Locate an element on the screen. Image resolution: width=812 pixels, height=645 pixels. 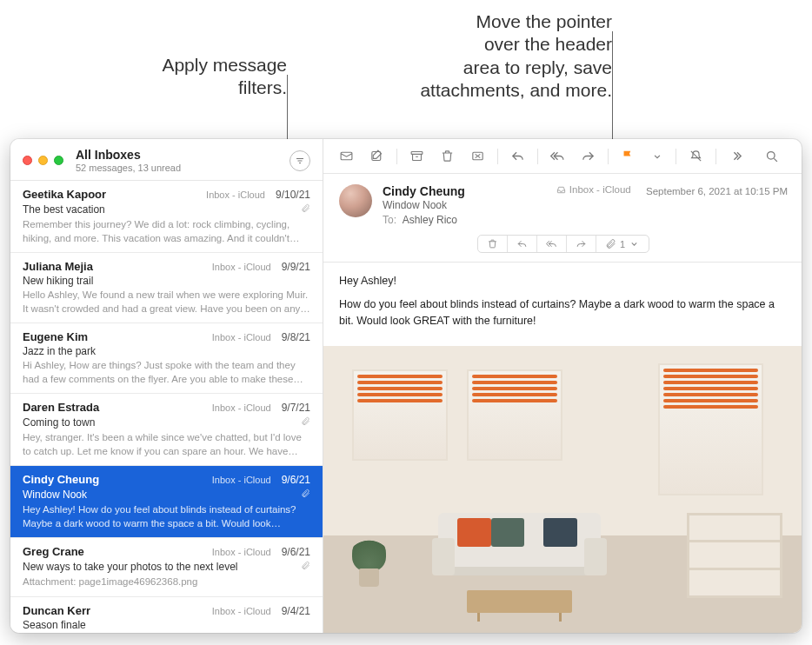
message-subject: New ways to take your photos to the next… is located at coordinates (159, 567).